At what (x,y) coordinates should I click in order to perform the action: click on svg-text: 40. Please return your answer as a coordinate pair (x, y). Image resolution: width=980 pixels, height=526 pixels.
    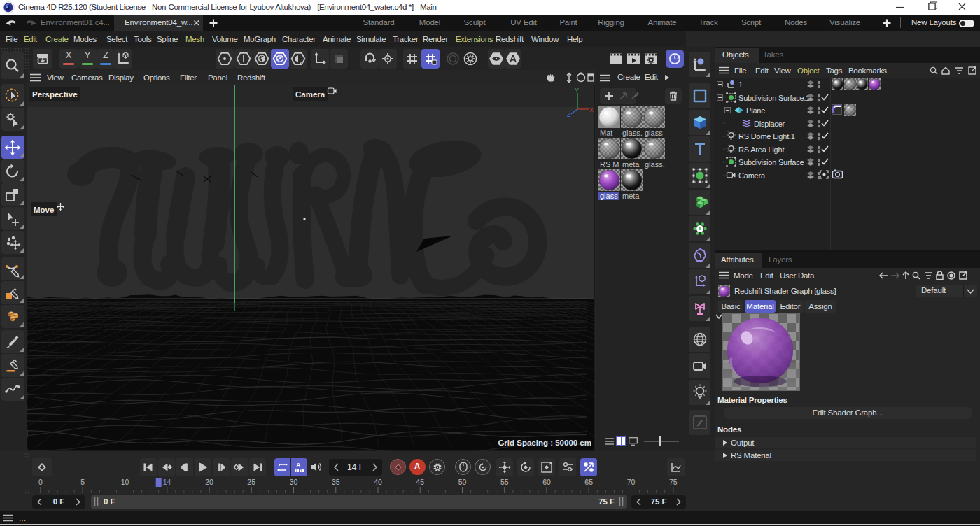
    Looking at the image, I should click on (378, 482).